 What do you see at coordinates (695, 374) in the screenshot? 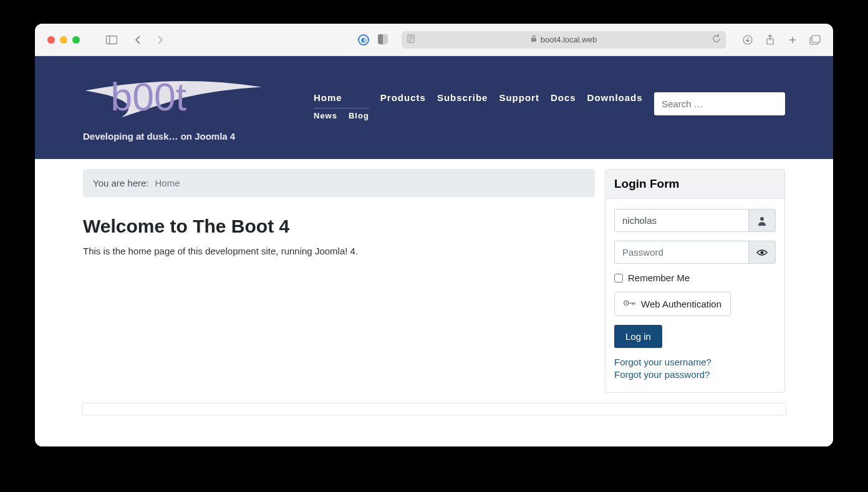
I see `forgot-password-link: Forgot your password?` at bounding box center [695, 374].